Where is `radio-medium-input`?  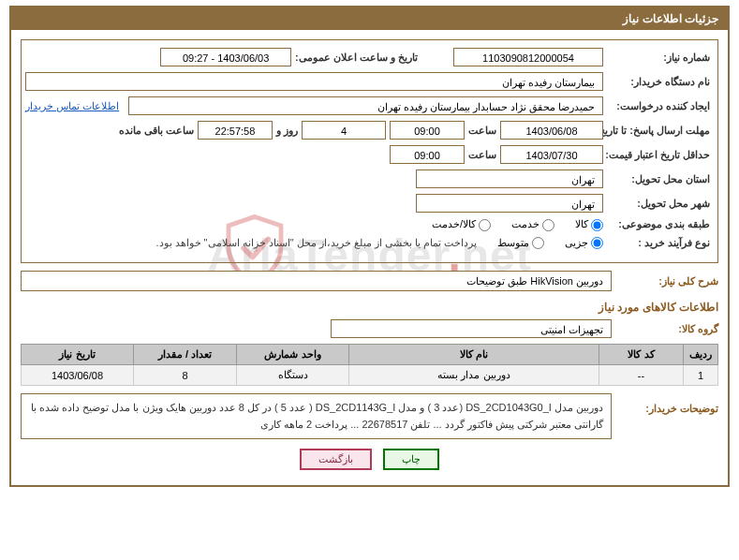 radio-medium-input is located at coordinates (538, 243).